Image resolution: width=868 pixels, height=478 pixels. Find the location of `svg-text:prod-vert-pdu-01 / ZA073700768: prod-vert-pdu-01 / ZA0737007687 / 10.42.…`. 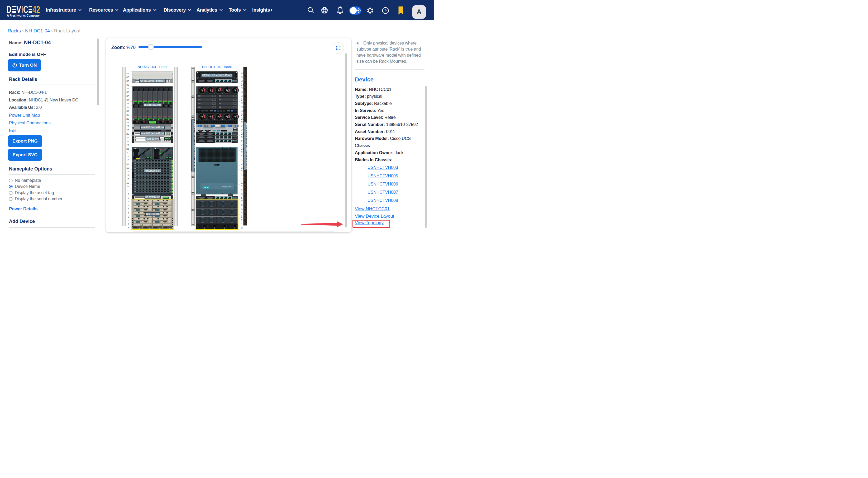

svg-text:prod-vert-pdu-01 / ZA073700768: prod-vert-pdu-01 / ZA0737007687 / 10.42.… is located at coordinates (247, 146).